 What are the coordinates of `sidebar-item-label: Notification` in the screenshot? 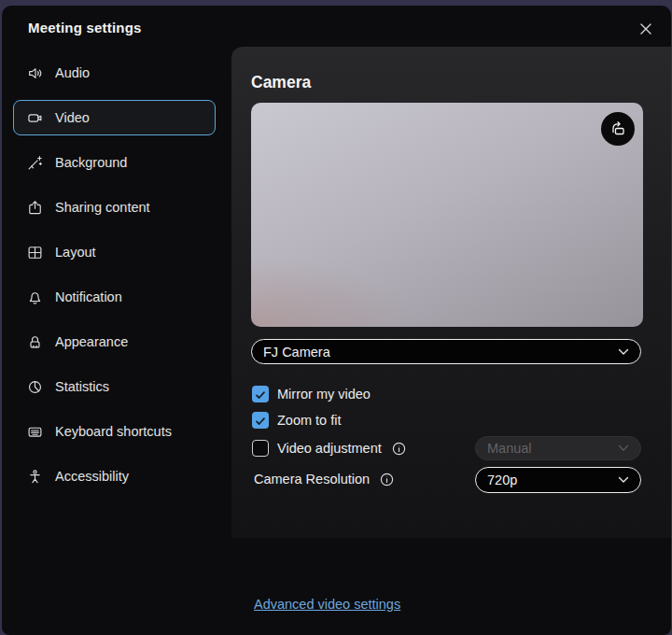 It's located at (89, 297).